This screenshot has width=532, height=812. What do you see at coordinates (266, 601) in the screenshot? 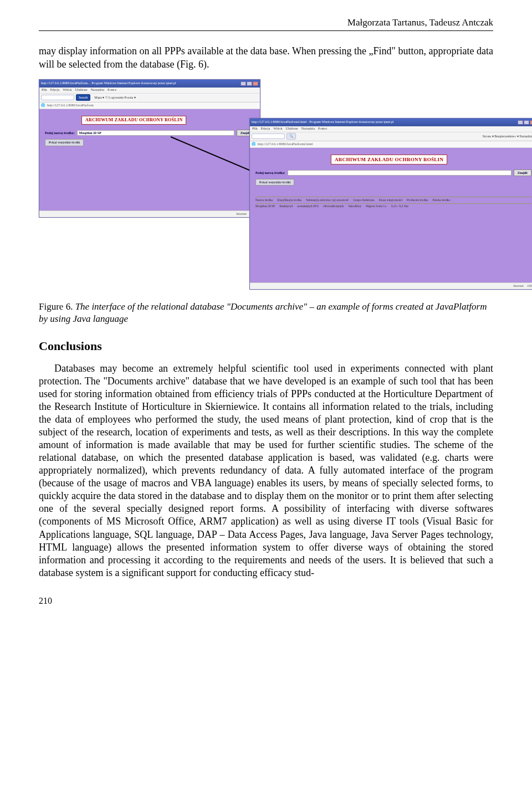
I see `page-number: 210` at bounding box center [266, 601].